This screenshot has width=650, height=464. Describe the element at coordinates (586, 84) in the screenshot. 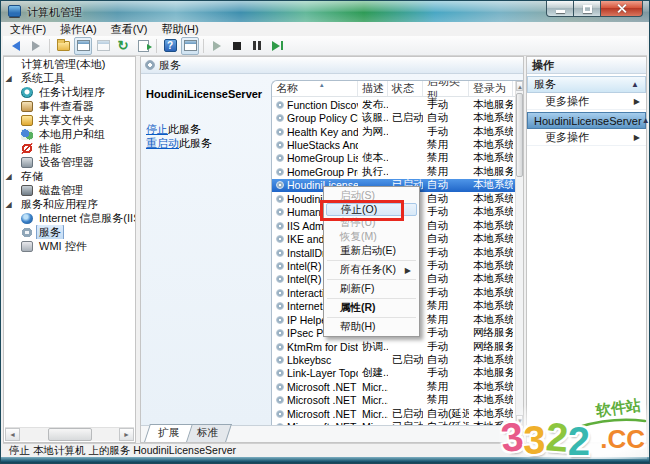

I see `actions-section-0: 服务▲` at that location.